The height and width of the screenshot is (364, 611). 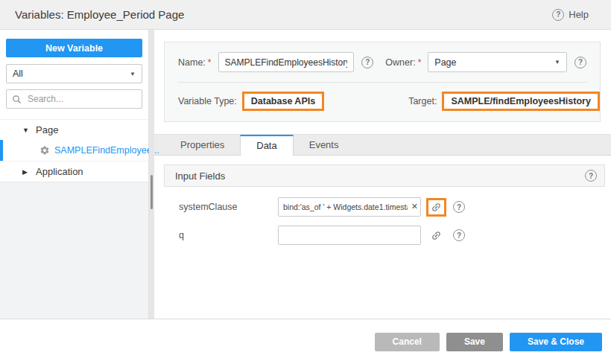 What do you see at coordinates (521, 101) in the screenshot?
I see `target-value-highlighted: SAMPLE/findEmployeesHistory` at bounding box center [521, 101].